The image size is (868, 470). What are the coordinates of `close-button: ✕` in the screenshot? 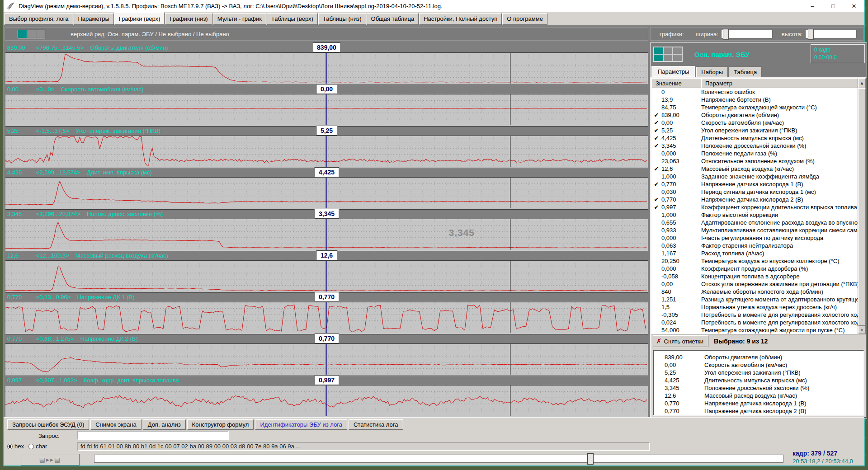 It's located at (854, 6).